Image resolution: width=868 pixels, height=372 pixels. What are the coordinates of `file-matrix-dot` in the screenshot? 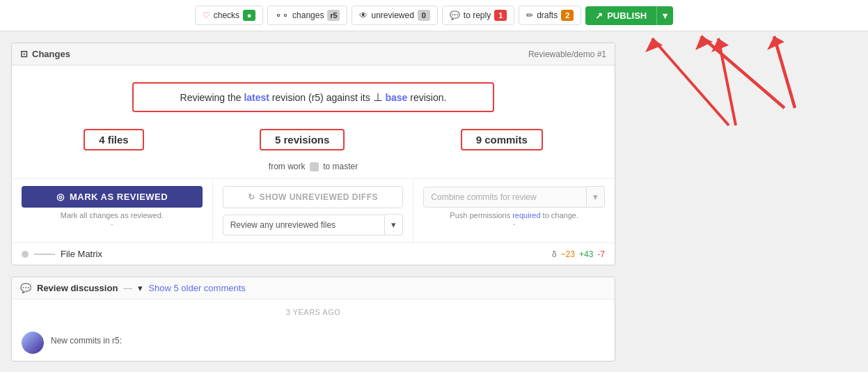 It's located at (25, 254).